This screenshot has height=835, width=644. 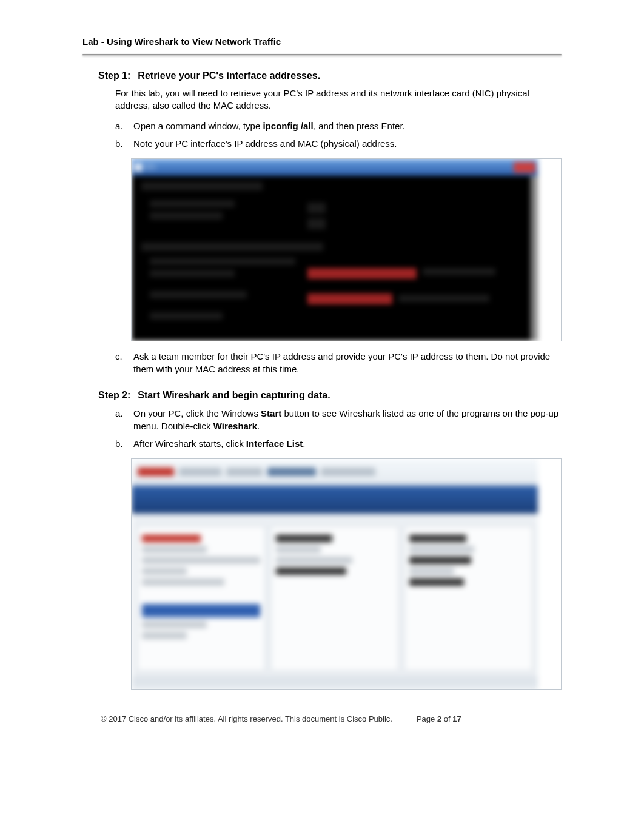 What do you see at coordinates (229, 75) in the screenshot?
I see `step-1-title: Retrieve your PC's interface addresses.` at bounding box center [229, 75].